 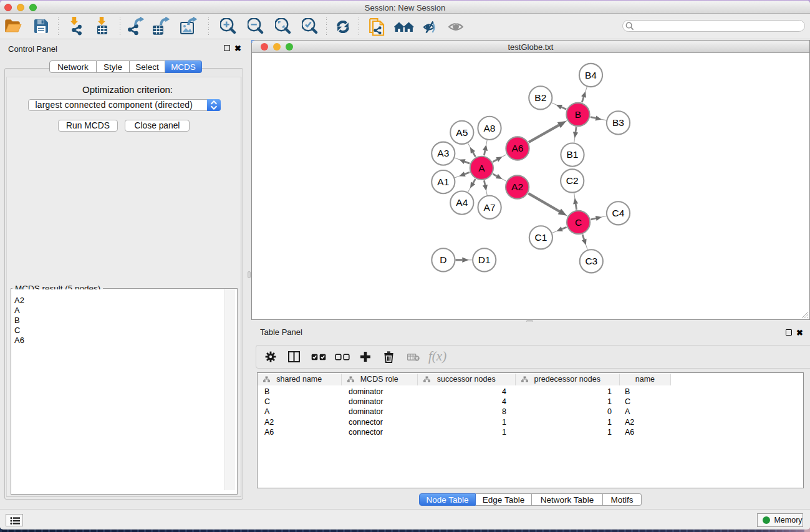 I want to click on svg-text: B, so click(x=578, y=115).